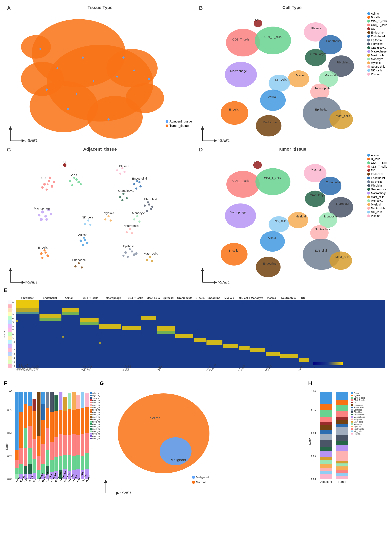  I want to click on svg-text: Macrophage, so click(238, 212).